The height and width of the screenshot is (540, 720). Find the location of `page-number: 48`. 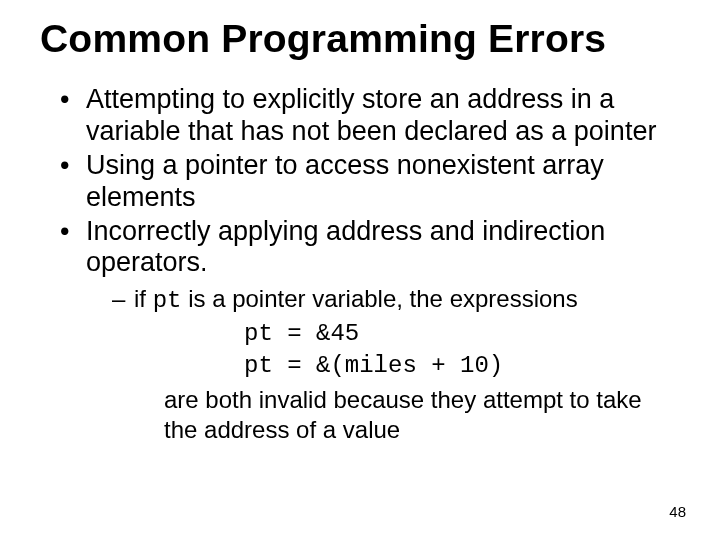

page-number: 48 is located at coordinates (678, 512).